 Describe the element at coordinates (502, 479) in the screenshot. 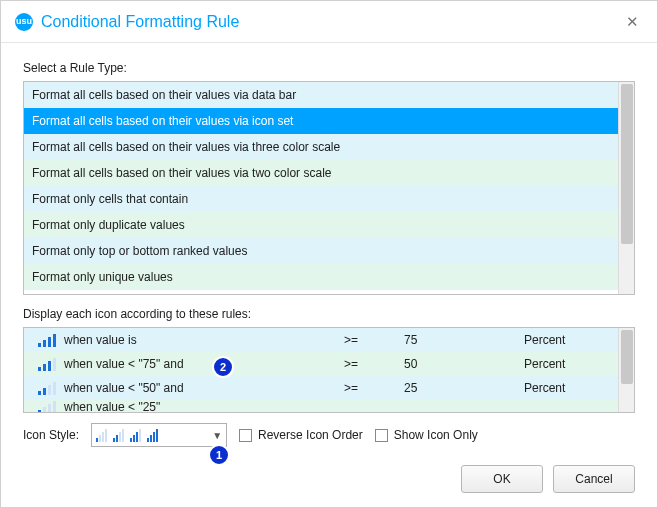

I see `ok-button: OK` at that location.